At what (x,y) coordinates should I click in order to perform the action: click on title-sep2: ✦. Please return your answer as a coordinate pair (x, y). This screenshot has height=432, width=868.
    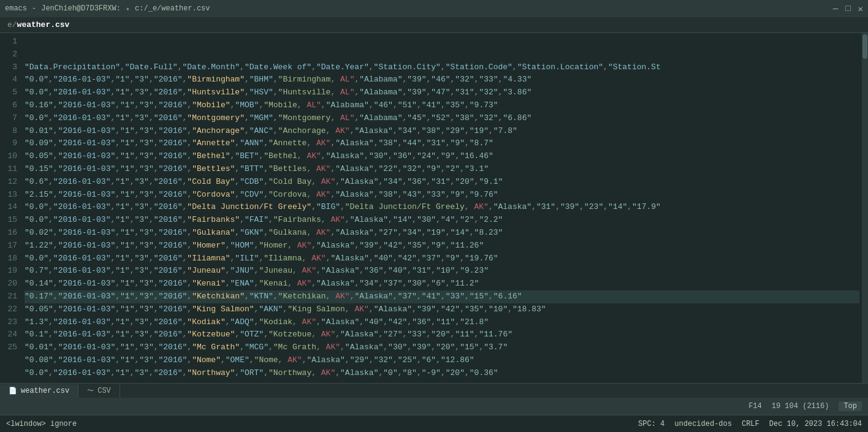
    Looking at the image, I should click on (128, 9).